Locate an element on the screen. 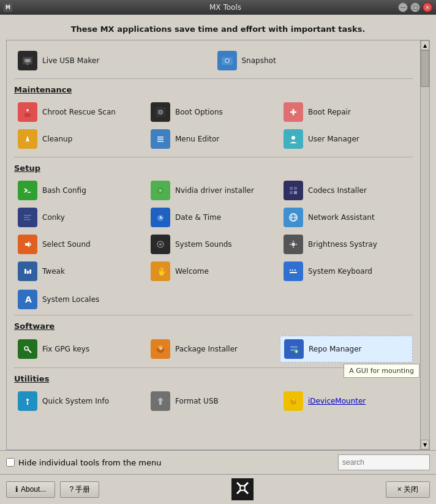 The width and height of the screenshot is (436, 504). app-icon: M is located at coordinates (8, 7).